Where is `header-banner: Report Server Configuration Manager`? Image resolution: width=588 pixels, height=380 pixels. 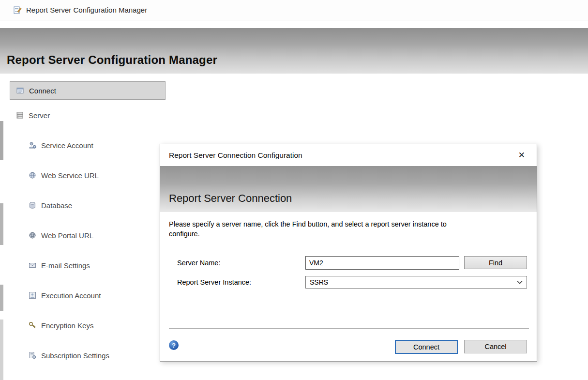
header-banner: Report Server Configuration Manager is located at coordinates (294, 51).